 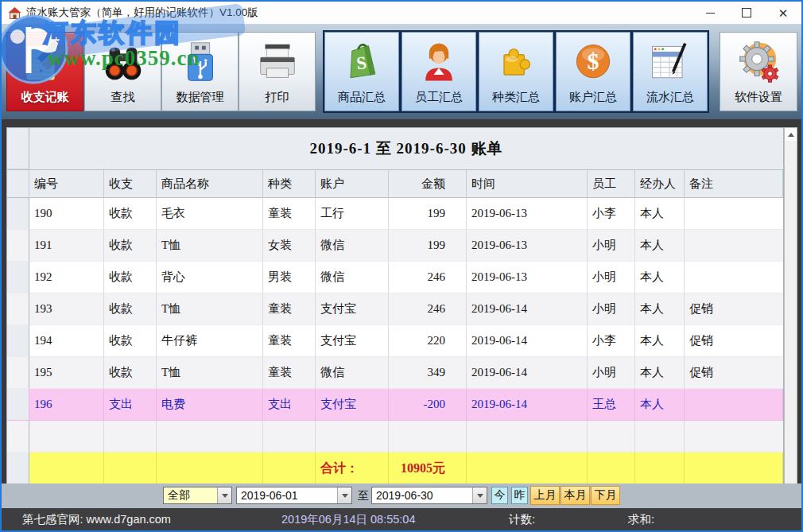 What do you see at coordinates (45, 72) in the screenshot?
I see `toolbar-button-income-expense: 收支记账` at bounding box center [45, 72].